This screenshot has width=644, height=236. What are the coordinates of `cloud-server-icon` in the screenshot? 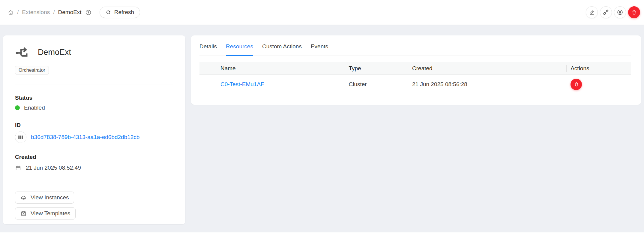 It's located at (23, 198).